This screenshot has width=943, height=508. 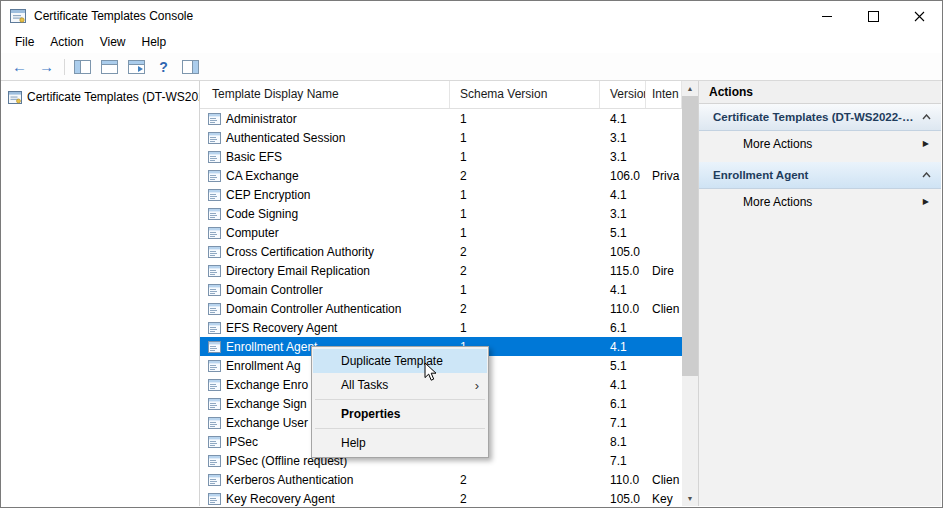 What do you see at coordinates (280, 499) in the screenshot?
I see `template-name: Key Recovery Agent` at bounding box center [280, 499].